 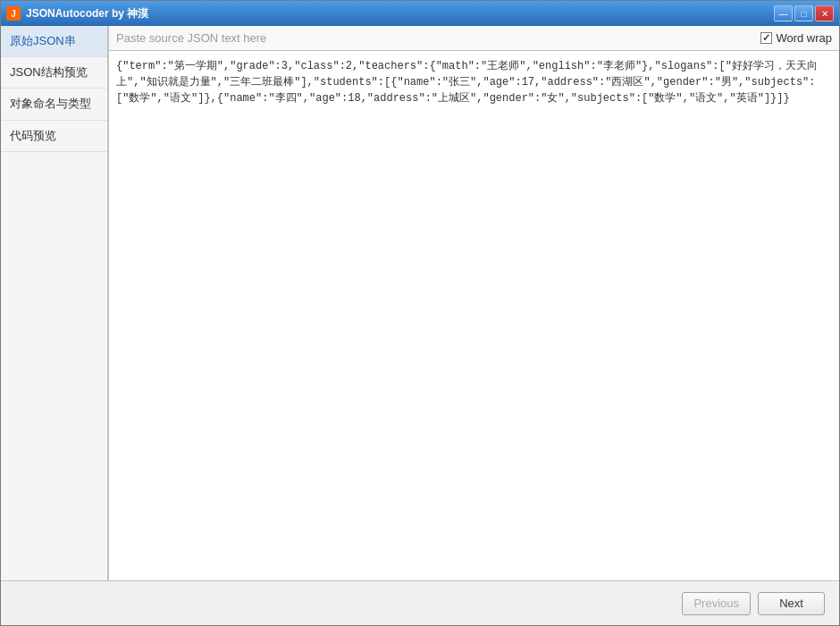 I want to click on sidebar-item-raw-json: 原始JSON串, so click(x=54, y=41).